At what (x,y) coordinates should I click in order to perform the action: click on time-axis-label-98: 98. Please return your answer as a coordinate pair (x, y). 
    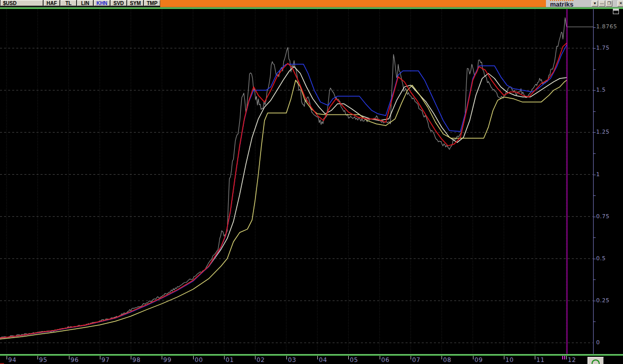
    Looking at the image, I should click on (136, 360).